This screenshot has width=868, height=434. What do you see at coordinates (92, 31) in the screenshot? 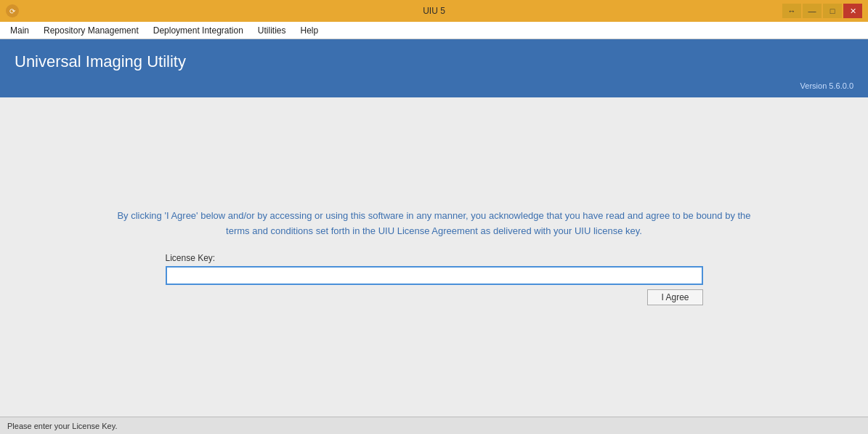
I see `menu-item-repository: Repository Management` at bounding box center [92, 31].